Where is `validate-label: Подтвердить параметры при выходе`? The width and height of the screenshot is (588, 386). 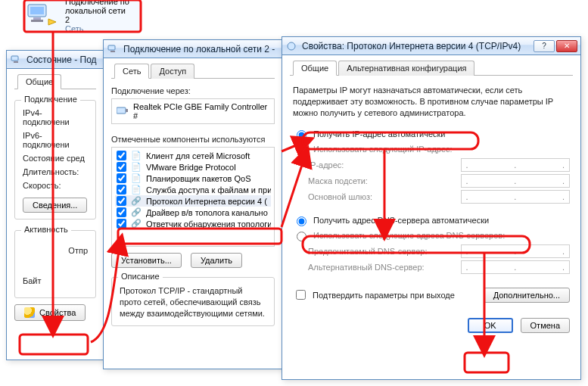
validate-label: Подтвердить параметры при выходе is located at coordinates (384, 295).